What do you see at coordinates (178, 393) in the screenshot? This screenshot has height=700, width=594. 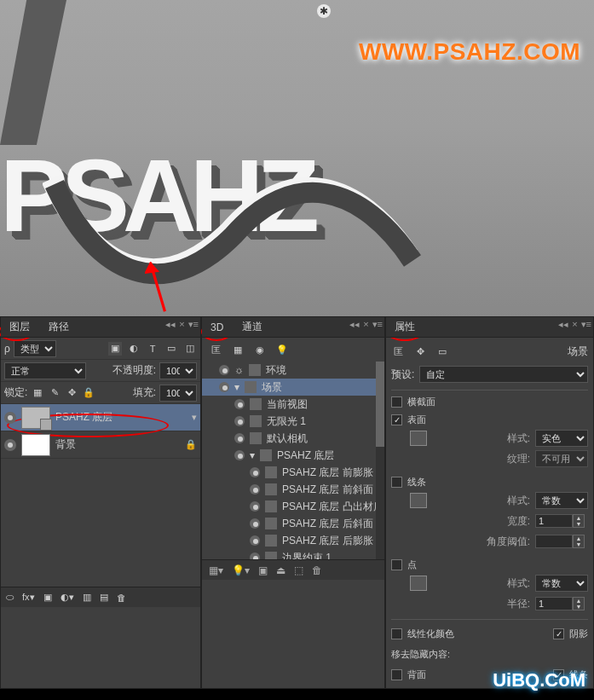 I see `fill-value: 100%` at bounding box center [178, 393].